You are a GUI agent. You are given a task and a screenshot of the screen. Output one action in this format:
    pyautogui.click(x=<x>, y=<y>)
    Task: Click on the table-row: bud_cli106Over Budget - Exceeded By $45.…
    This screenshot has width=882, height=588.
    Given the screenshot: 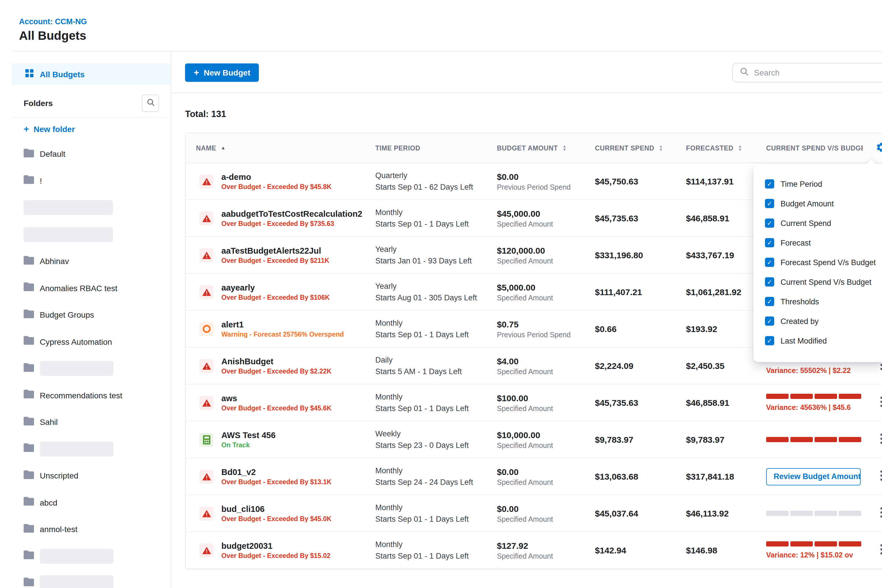 What is the action you would take?
    pyautogui.click(x=534, y=514)
    